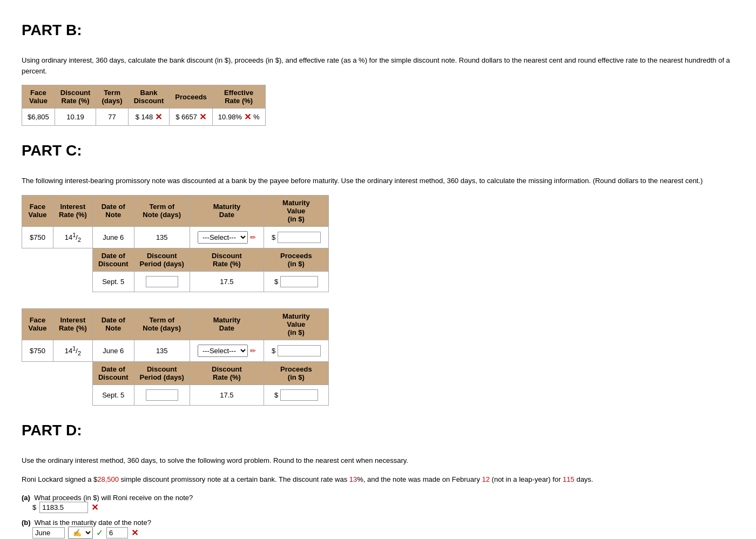  Describe the element at coordinates (39, 117) in the screenshot. I see `cell-face-value: $6,805` at that location.